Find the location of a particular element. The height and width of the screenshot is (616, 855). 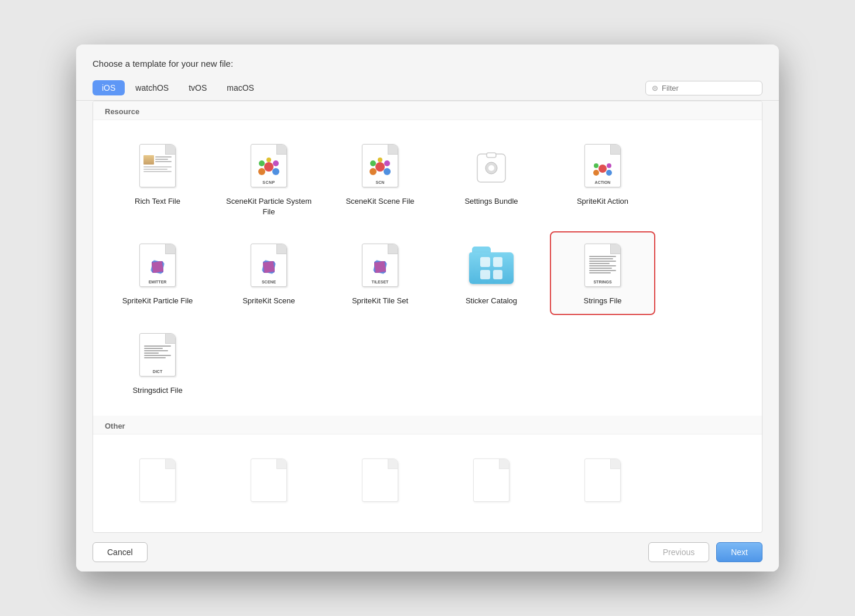

section-other-header: Other is located at coordinates (428, 425).